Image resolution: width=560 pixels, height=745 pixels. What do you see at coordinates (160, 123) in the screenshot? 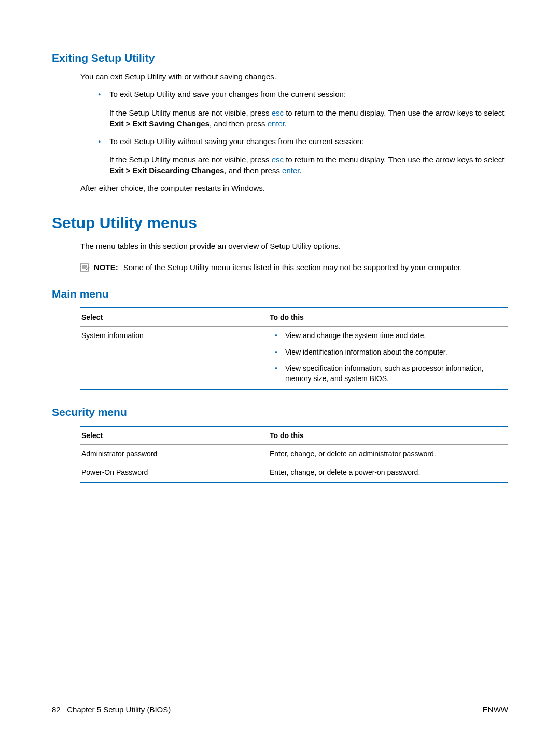
I see `menu-path-bold: Exit > Exit Saving Changes` at bounding box center [160, 123].